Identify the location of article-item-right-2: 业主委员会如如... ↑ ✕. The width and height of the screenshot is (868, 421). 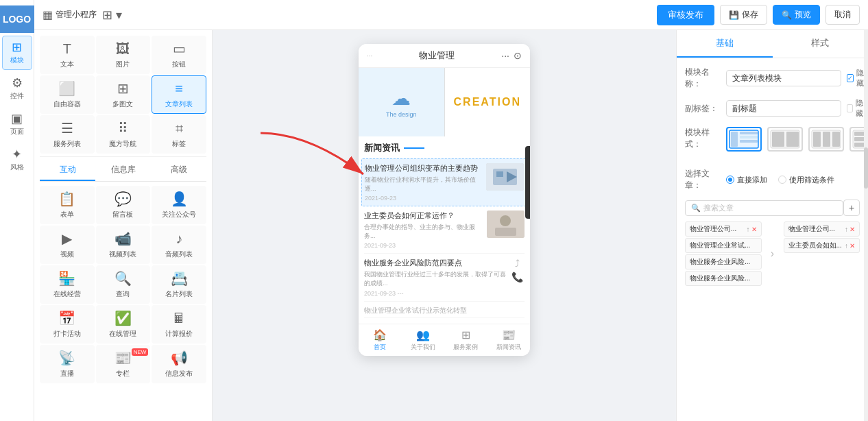
(822, 245).